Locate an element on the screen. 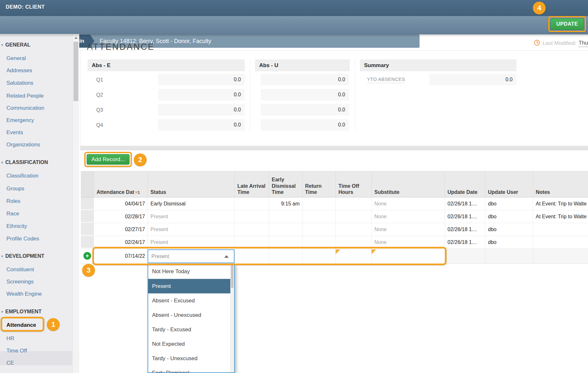 The width and height of the screenshot is (588, 373). prev-record-icon: « is located at coordinates (498, 41).